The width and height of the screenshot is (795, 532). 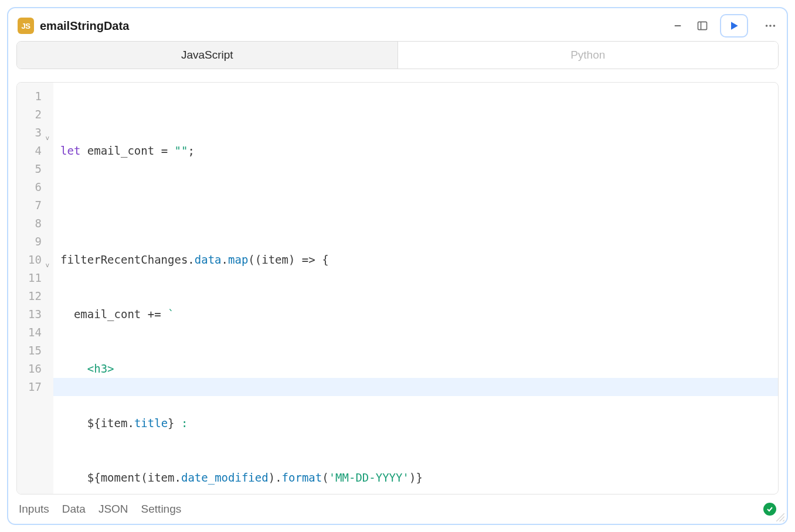 What do you see at coordinates (398, 509) in the screenshot?
I see `footer-tabs: Inputs Data JSON Settings` at bounding box center [398, 509].